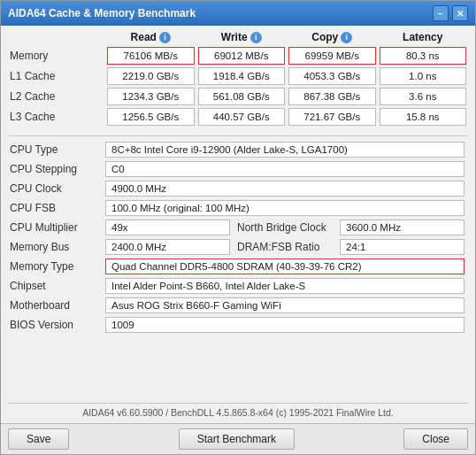 This screenshot has width=476, height=455. Describe the element at coordinates (150, 56) in the screenshot. I see `bench-read-0: 76106 MB/s` at that location.